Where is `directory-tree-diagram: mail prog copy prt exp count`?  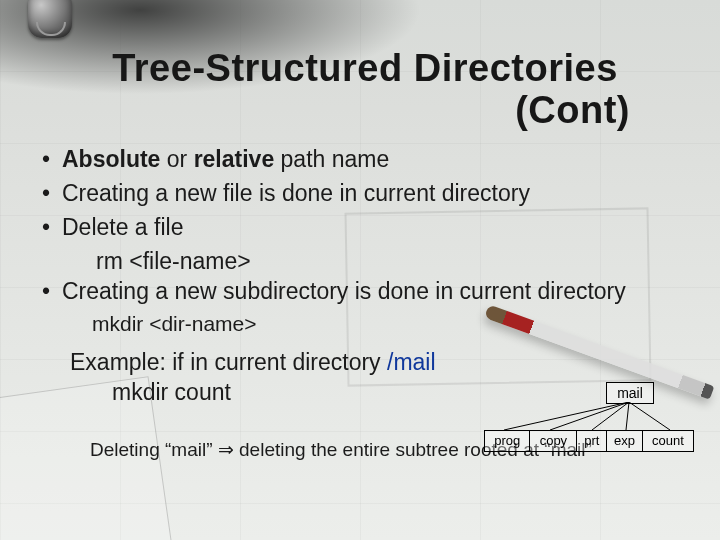
directory-tree-diagram: mail prog copy prt exp count is located at coordinates (589, 426).